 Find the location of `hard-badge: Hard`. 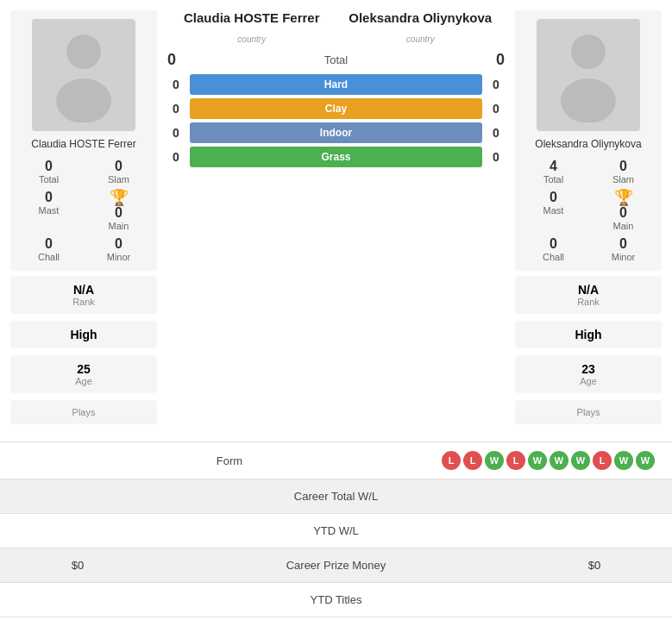

hard-badge: Hard is located at coordinates (336, 85).